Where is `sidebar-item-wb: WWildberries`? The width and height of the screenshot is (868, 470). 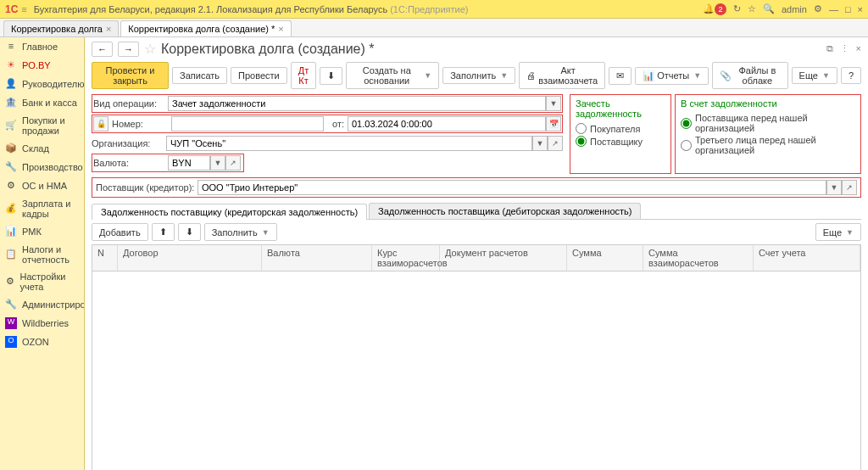 sidebar-item-wb: WWildberries is located at coordinates (42, 323).